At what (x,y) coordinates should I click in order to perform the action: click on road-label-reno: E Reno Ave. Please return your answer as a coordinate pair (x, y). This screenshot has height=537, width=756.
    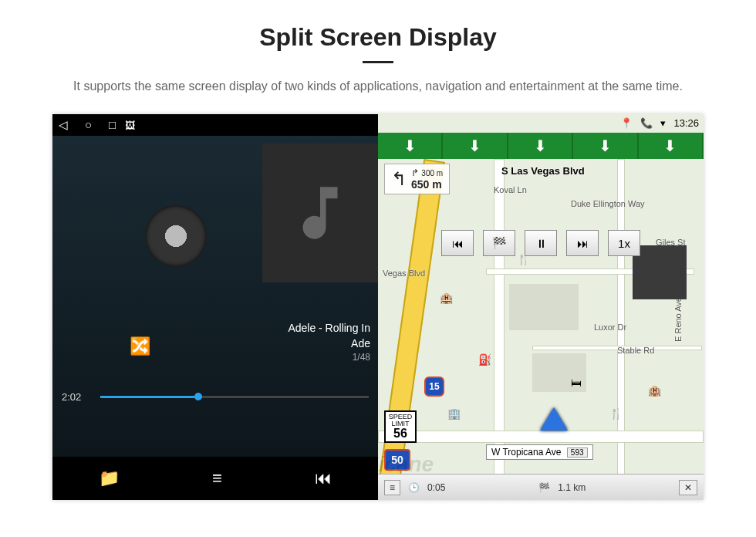
    Looking at the image, I should click on (678, 319).